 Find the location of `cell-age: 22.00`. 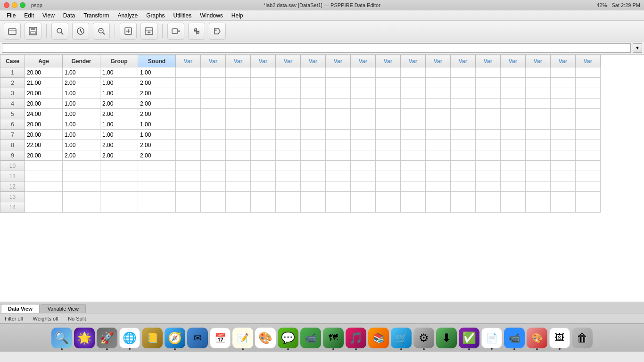

cell-age: 22.00 is located at coordinates (44, 145).